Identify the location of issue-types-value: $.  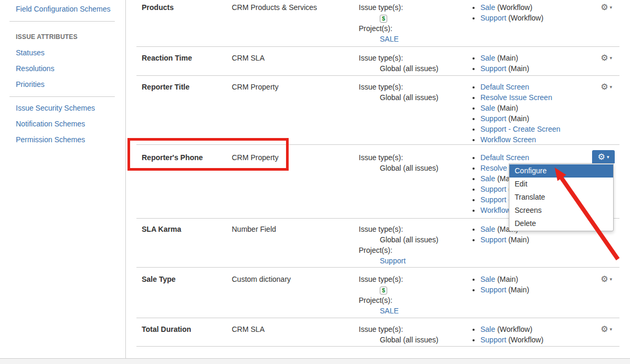
(412, 290).